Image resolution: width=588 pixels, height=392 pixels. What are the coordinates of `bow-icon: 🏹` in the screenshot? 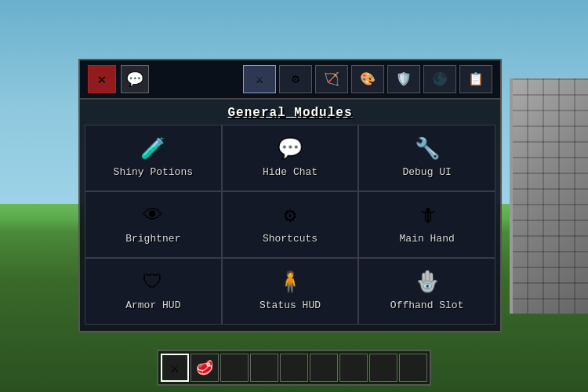 It's located at (332, 79).